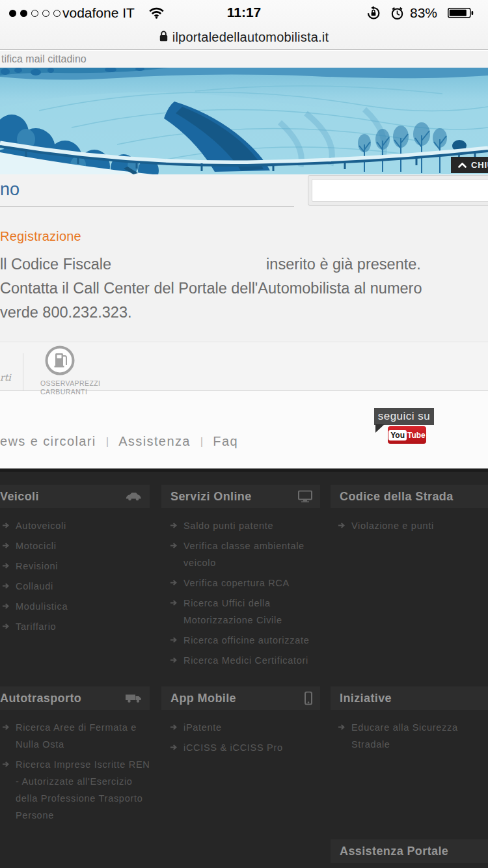 The height and width of the screenshot is (868, 488). What do you see at coordinates (462, 165) in the screenshot?
I see `chevron-up-icon` at bounding box center [462, 165].